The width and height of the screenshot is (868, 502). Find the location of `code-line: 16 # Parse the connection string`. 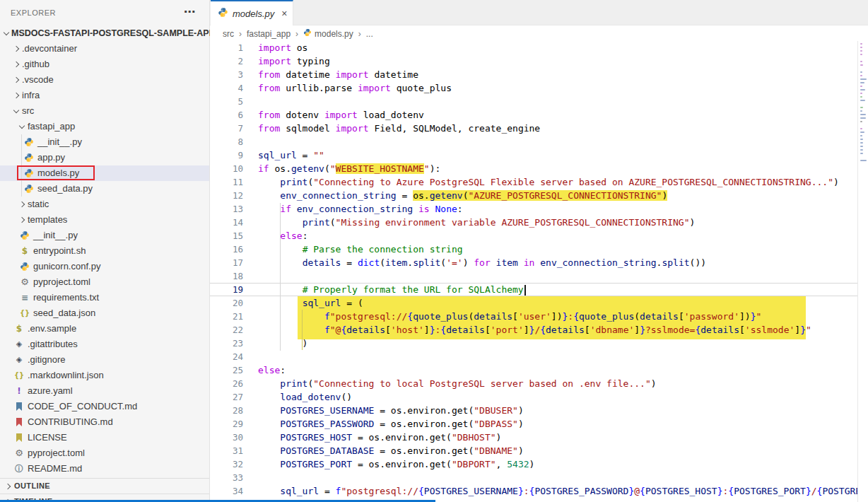

code-line: 16 # Parse the connection string is located at coordinates (539, 249).